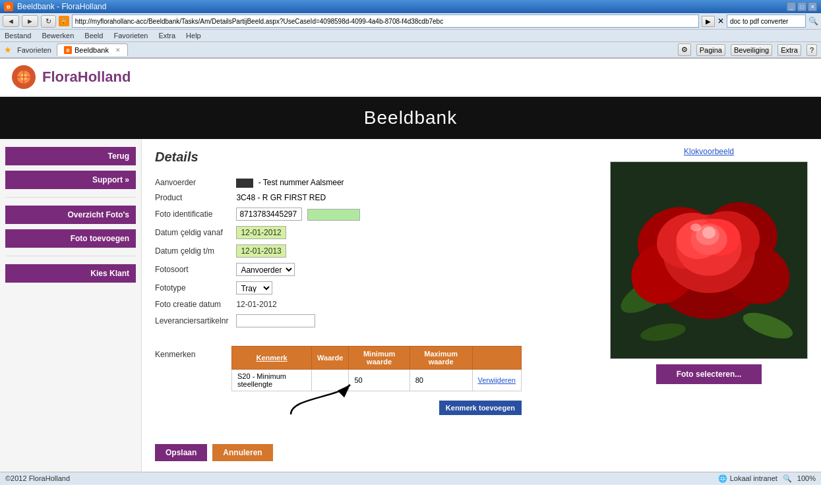 This screenshot has width=821, height=504. Describe the element at coordinates (298, 269) in the screenshot. I see `fotosoort-value: Aanvoerder Klant Generiek` at that location.